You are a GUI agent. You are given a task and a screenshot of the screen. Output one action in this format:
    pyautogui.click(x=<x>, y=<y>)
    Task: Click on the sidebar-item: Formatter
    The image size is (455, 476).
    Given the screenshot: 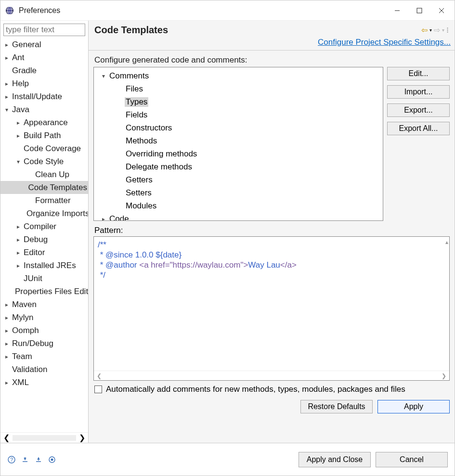 What is the action you would take?
    pyautogui.click(x=44, y=200)
    